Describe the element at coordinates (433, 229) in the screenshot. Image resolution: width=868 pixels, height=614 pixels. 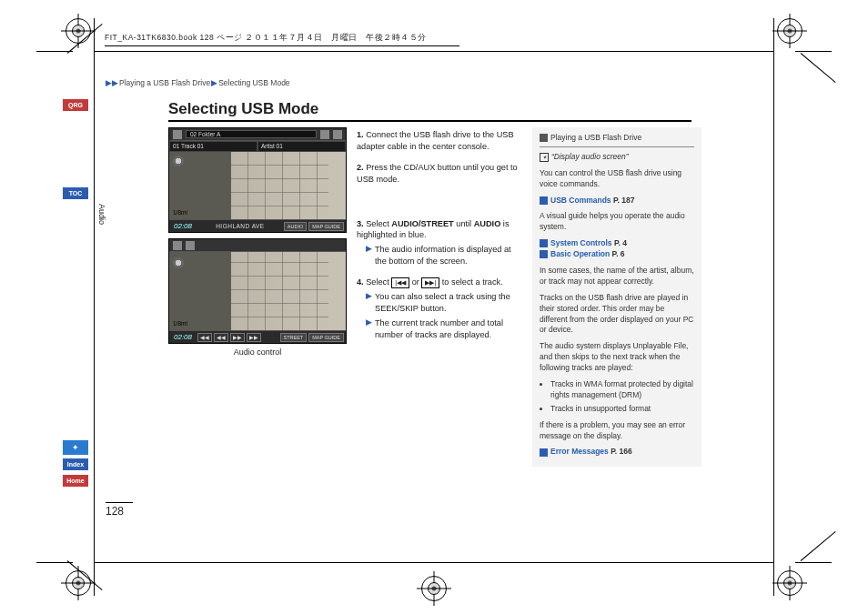
I see `step-text: Select AUDIO/STREET until AUDIO is highl…` at that location.